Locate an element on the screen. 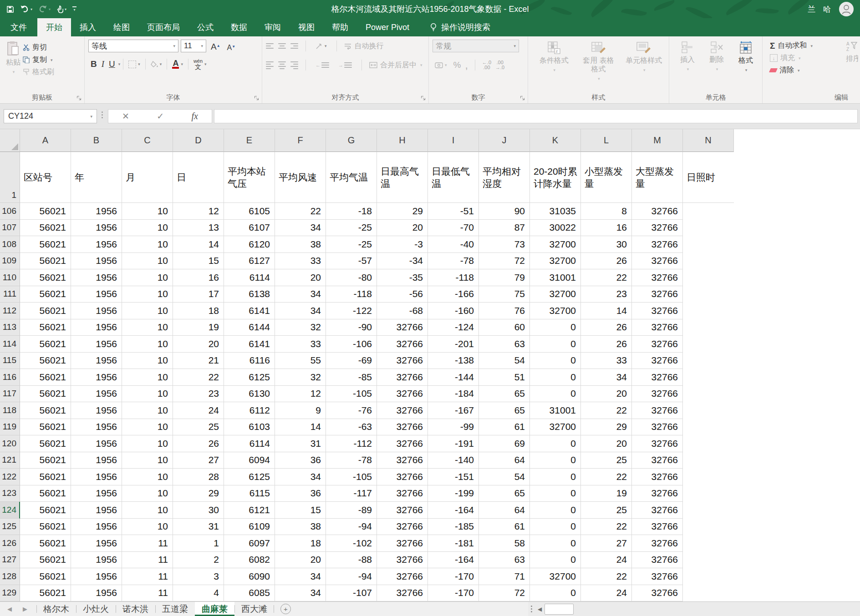  cell-D111: 17 is located at coordinates (198, 295).